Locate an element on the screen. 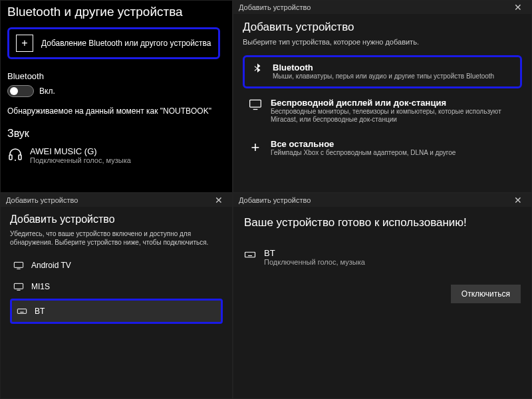 The image size is (532, 399). headset-icon is located at coordinates (15, 154).